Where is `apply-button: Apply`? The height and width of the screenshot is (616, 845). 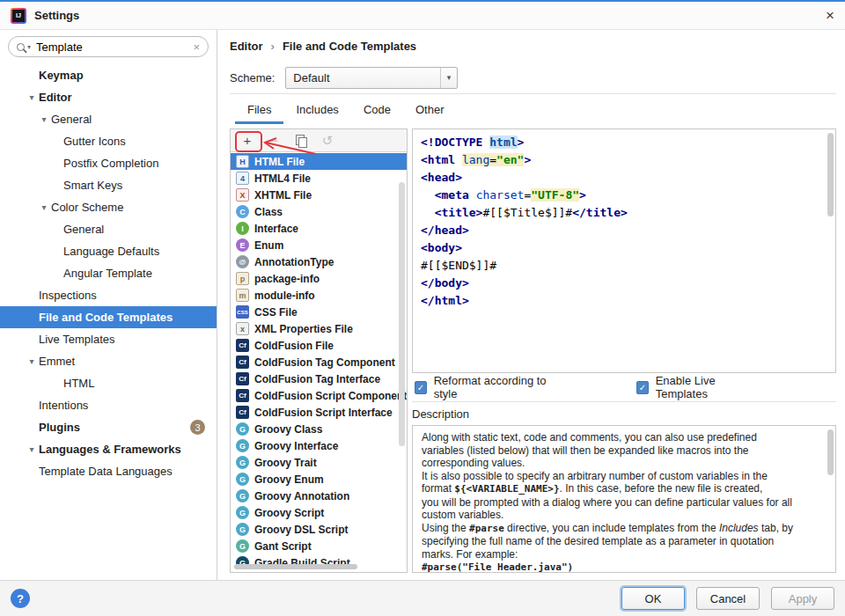
apply-button: Apply is located at coordinates (803, 598).